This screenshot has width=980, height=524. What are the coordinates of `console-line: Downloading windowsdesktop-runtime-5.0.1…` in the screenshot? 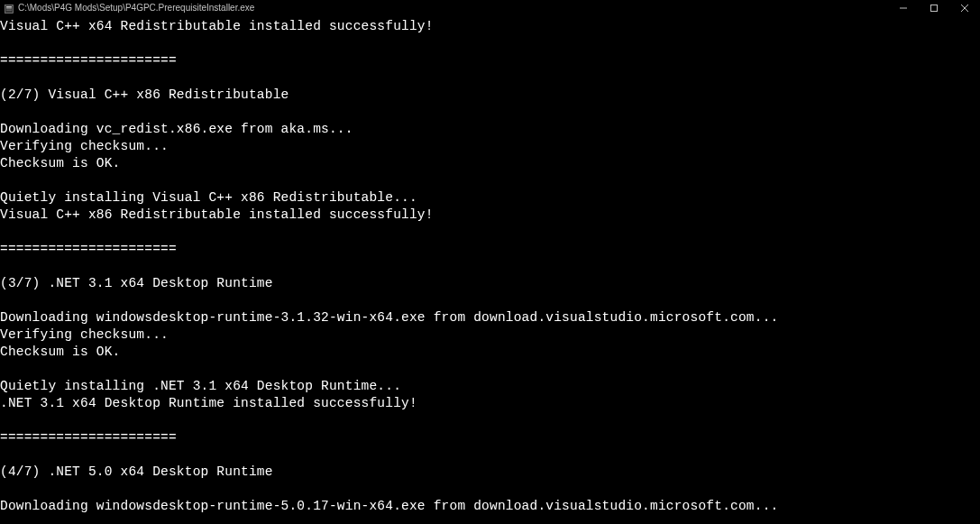 It's located at (490, 507).